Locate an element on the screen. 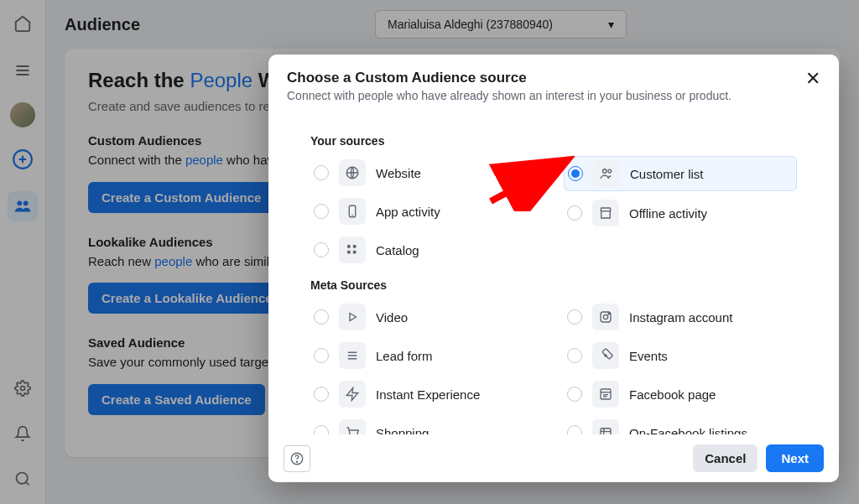  source-listings: On-Facebook listings is located at coordinates (680, 425).